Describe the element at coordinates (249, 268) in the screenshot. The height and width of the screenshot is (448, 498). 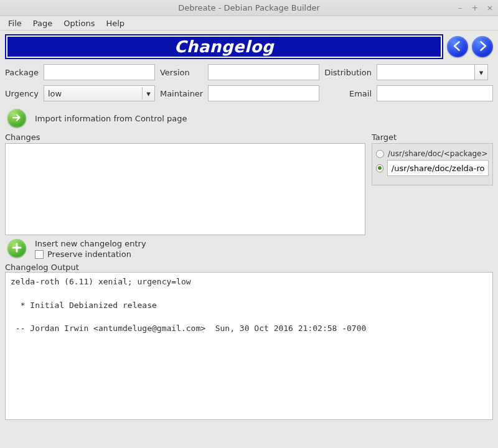
I see `changelog-output-label: Changelog Output` at that location.